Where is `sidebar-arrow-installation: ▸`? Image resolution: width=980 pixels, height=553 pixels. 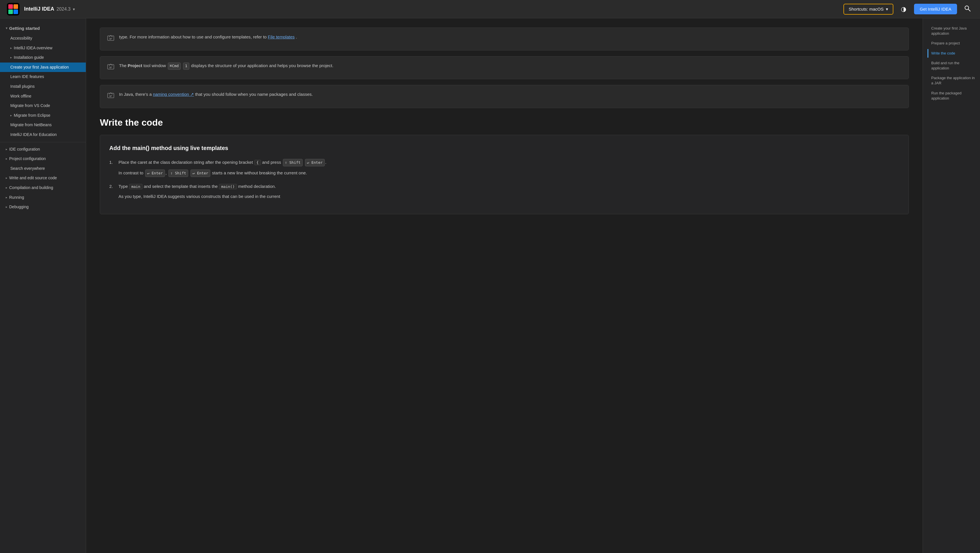 sidebar-arrow-installation: ▸ is located at coordinates (11, 58).